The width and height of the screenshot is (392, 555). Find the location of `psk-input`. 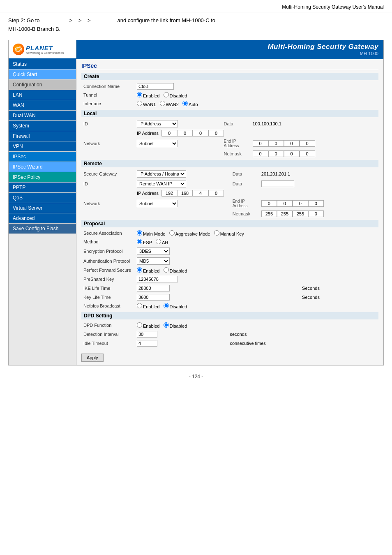

psk-input is located at coordinates (157, 279).